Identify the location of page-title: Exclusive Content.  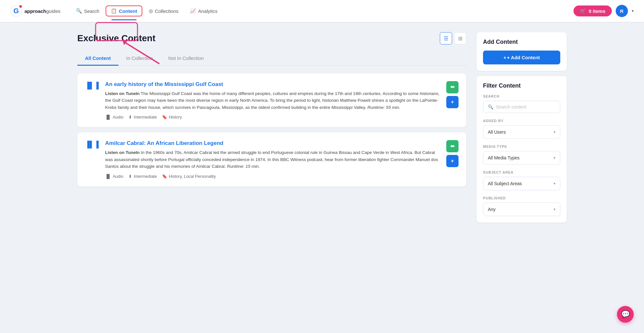
(117, 38).